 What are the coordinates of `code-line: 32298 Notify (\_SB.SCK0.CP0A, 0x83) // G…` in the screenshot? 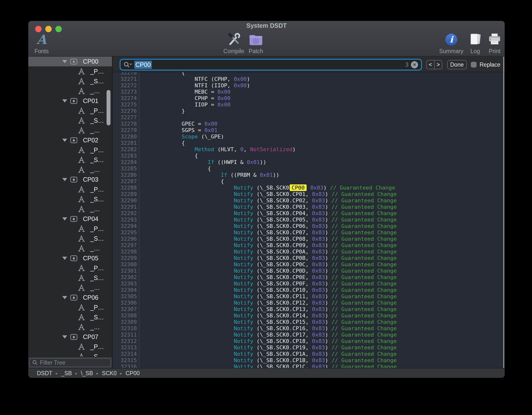 It's located at (309, 252).